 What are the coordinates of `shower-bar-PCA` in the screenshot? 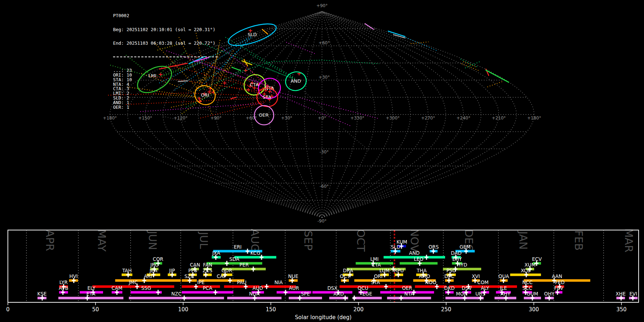 It's located at (208, 293).